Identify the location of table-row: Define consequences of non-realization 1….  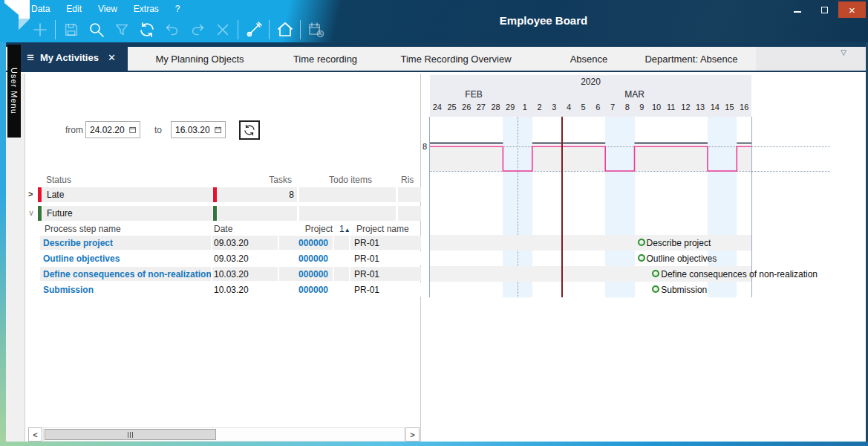
(224, 274).